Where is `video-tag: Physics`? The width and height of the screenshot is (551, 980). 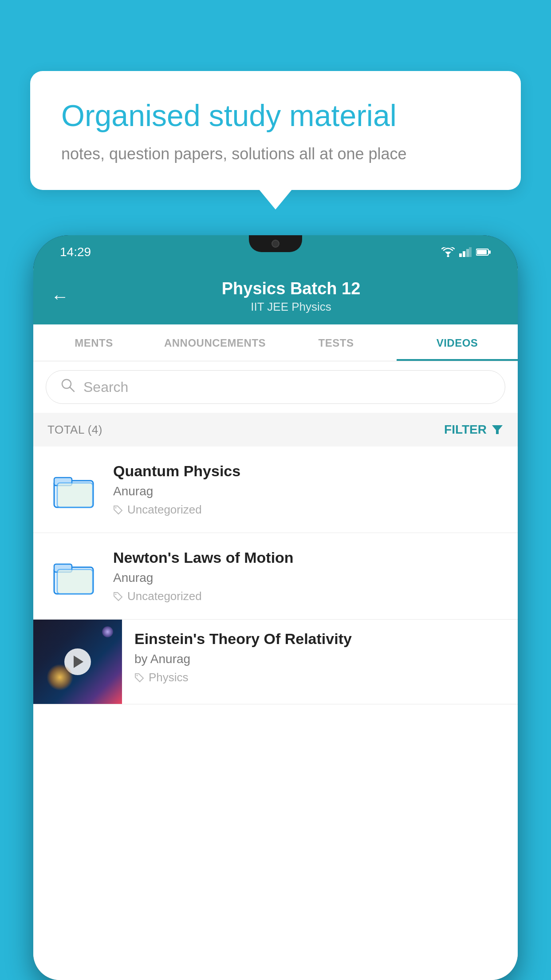 video-tag: Physics is located at coordinates (319, 677).